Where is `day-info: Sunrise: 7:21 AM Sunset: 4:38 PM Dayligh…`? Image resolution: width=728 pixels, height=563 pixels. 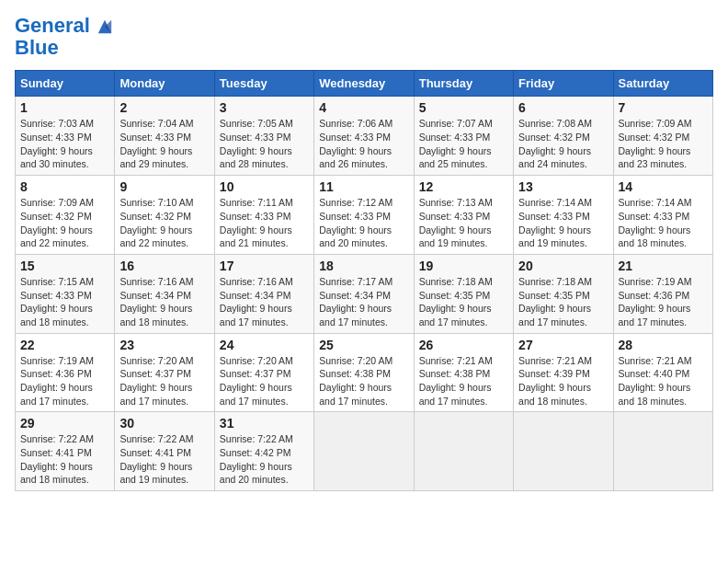
day-info: Sunrise: 7:21 AM Sunset: 4:38 PM Dayligh… is located at coordinates (463, 381).